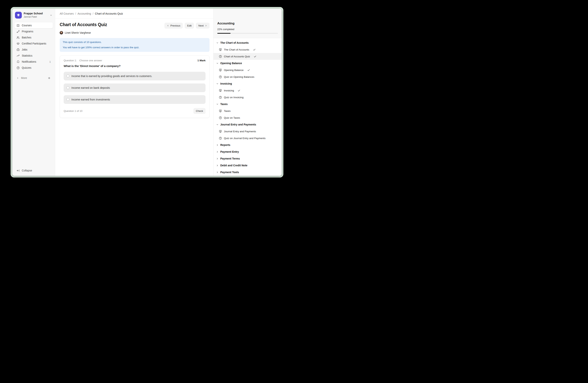 The image size is (588, 383). Describe the element at coordinates (27, 68) in the screenshot. I see `sidebar-item-label: Quizzes` at that location.